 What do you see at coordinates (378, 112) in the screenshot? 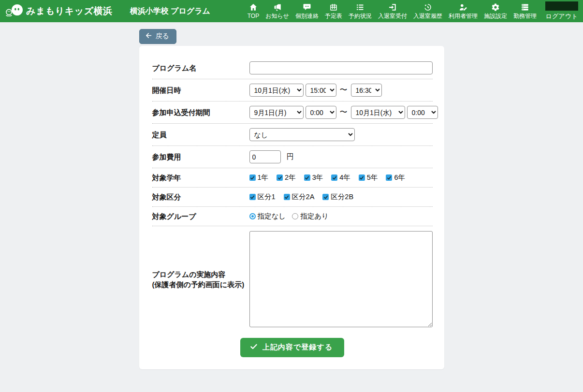
I see `apply-end-date-select: 10月1日(水)` at bounding box center [378, 112].